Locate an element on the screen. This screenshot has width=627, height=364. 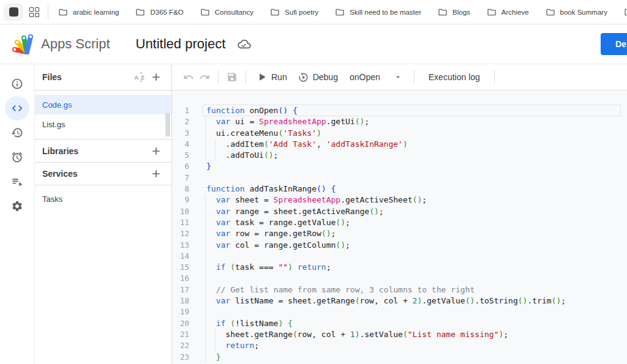
line-number: 13 is located at coordinates (181, 245).